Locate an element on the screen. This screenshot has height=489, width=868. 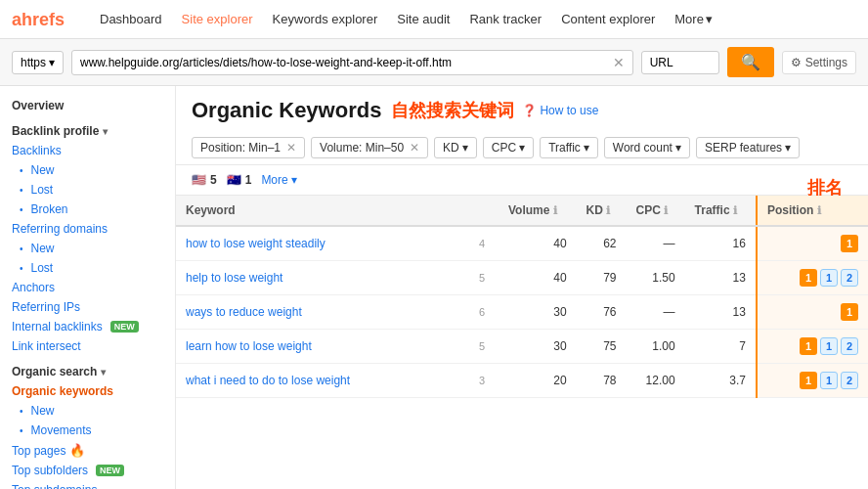
keyword-cell: ways to reduce weight is located at coordinates (323, 313).